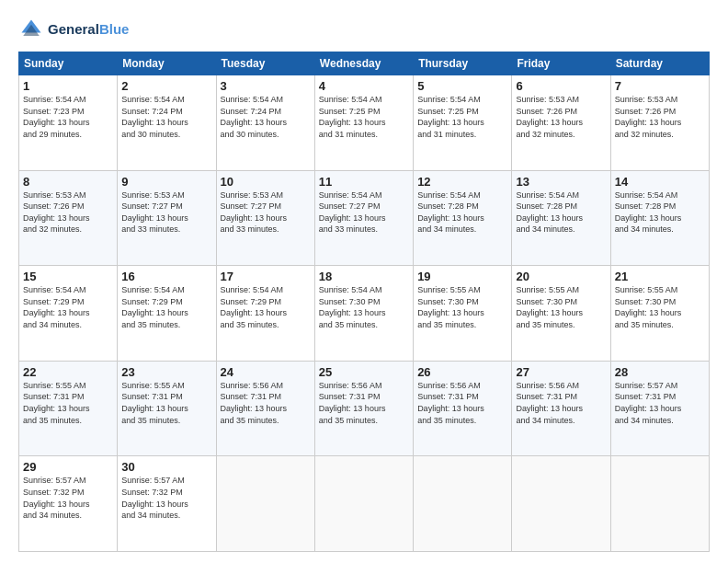  What do you see at coordinates (167, 218) in the screenshot?
I see `calendar-cell: 9Sunrise: 5:53 AM Sunset: 7:27 PM Daylig…` at bounding box center [167, 218].